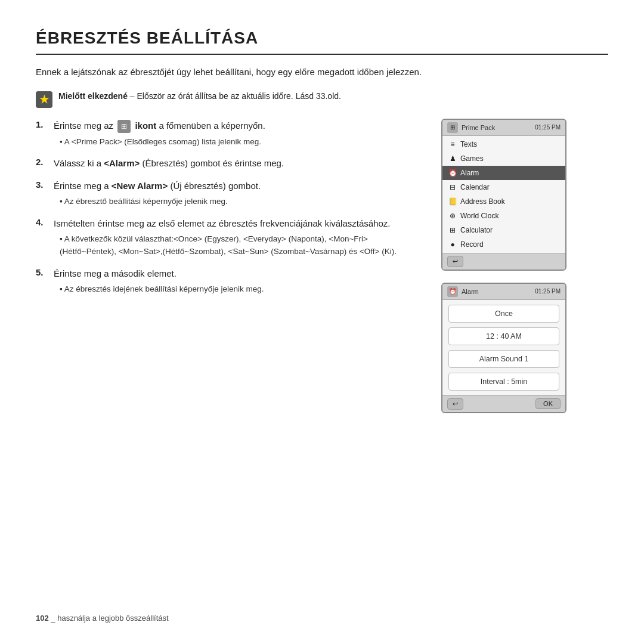 The image size is (644, 644). I want to click on step-2-content: Válassz ki a <Alarm> (Ébresztés) gombot …, so click(169, 163).